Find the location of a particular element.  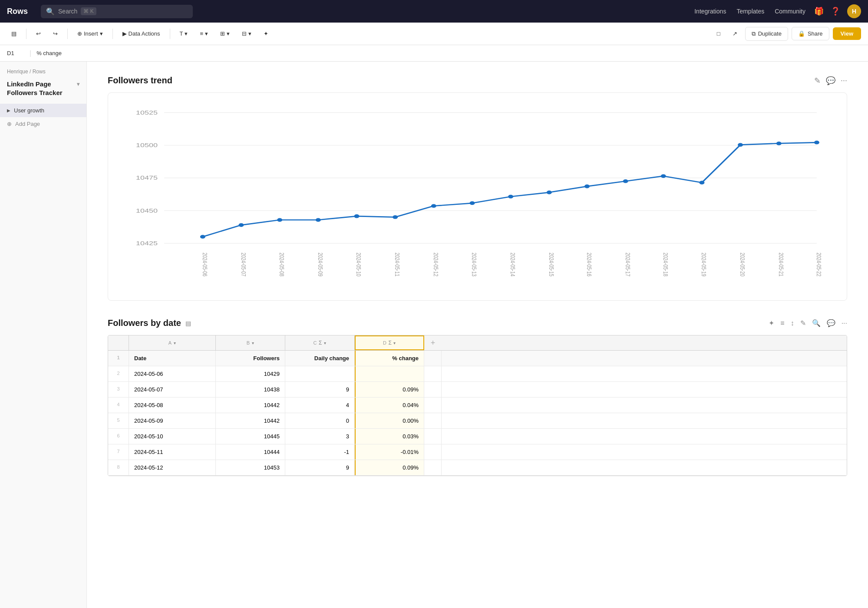

chart-comment-icon: 💬 is located at coordinates (831, 81).